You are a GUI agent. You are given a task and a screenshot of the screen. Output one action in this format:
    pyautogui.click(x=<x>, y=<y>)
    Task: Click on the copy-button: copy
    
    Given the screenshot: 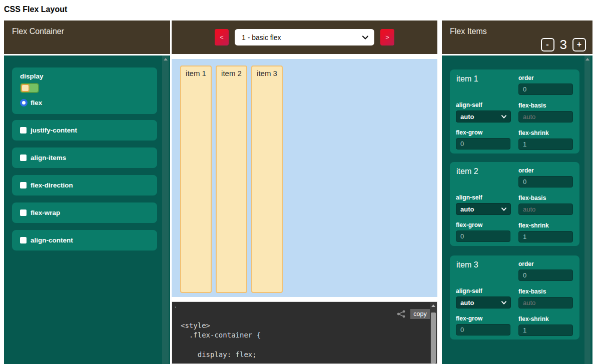 What is the action you would take?
    pyautogui.click(x=420, y=314)
    